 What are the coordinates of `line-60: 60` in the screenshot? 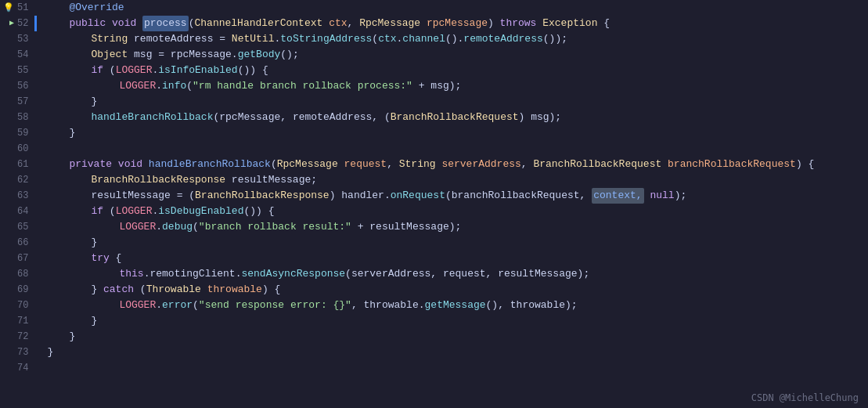 It's located at (16, 149).